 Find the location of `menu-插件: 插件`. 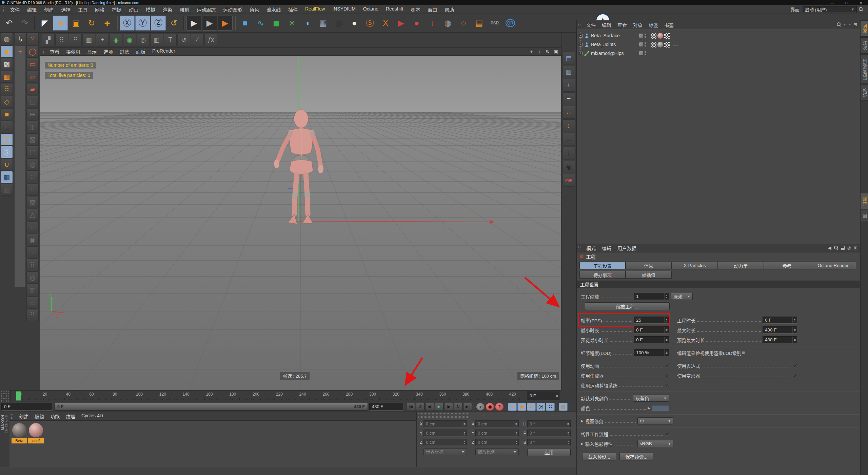

menu-插件: 插件 is located at coordinates (293, 10).